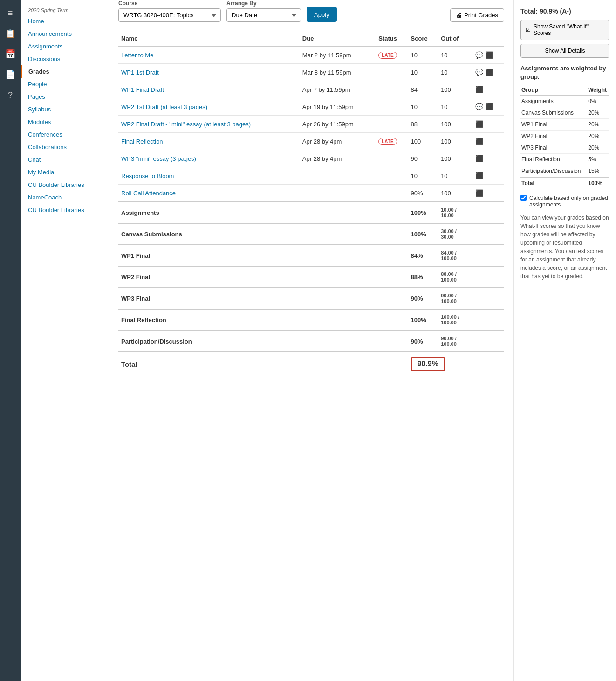  What do you see at coordinates (454, 255) in the screenshot?
I see `group-outof: 84.00 /100.00` at bounding box center [454, 255].